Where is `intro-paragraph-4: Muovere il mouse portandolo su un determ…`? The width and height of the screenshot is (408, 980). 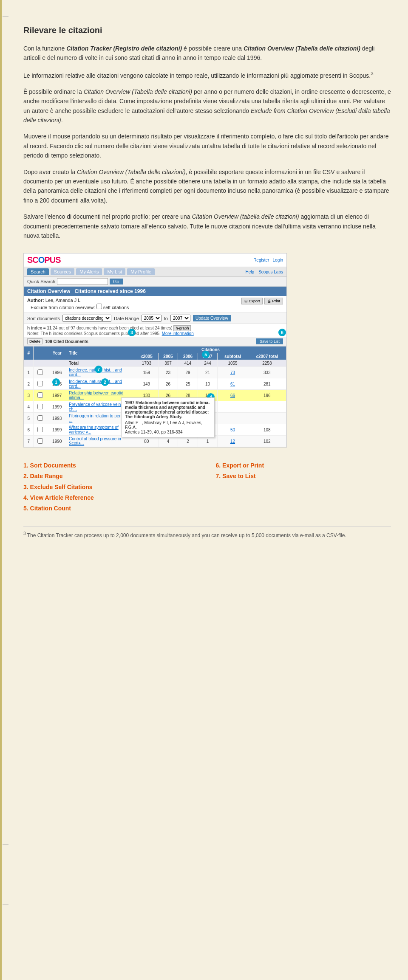
intro-paragraph-4: Muovere il mouse portandolo su un determ… is located at coordinates (207, 146).